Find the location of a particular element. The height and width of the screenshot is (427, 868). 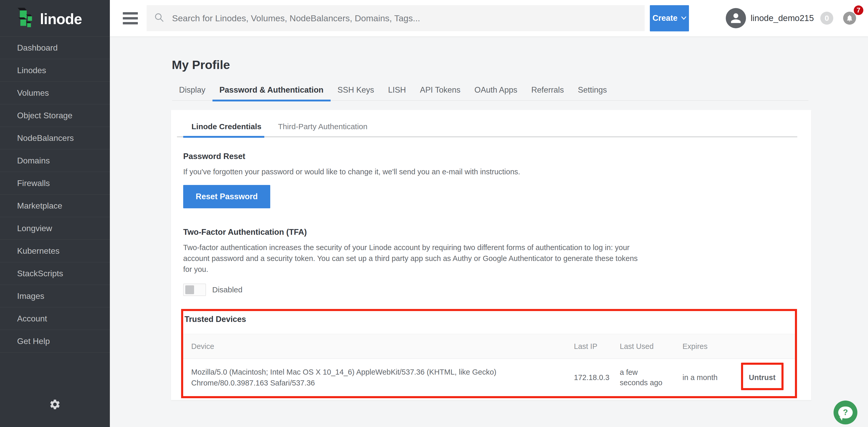

last-ip-cell: 172.18.0.3 is located at coordinates (592, 378).